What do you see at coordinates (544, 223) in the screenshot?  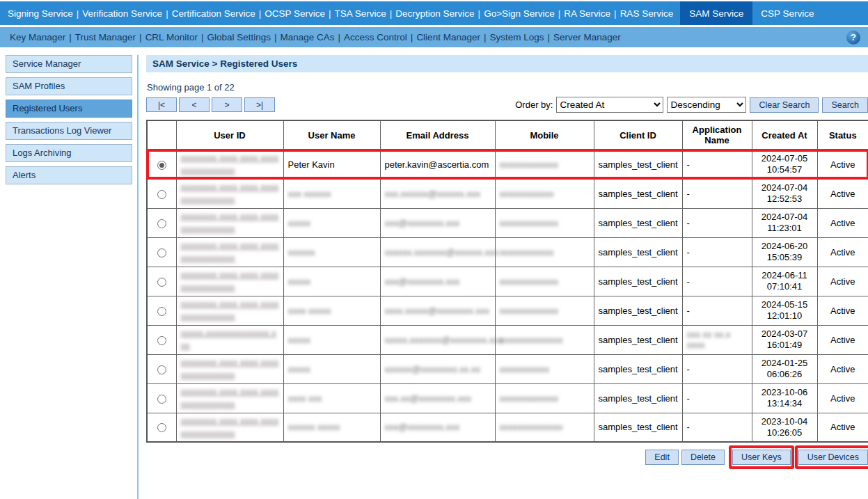 I see `mobile-cell-redacted: xxxxxxxxxxxxx` at bounding box center [544, 223].